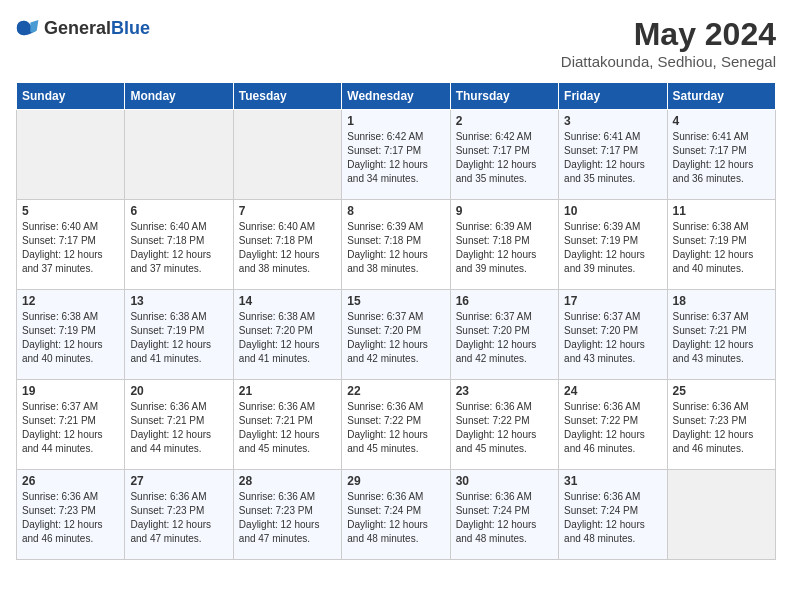 The image size is (792, 612). I want to click on day-info: Sunrise: 6:39 AMSunset: 7:18 PMDaylight:…, so click(504, 248).